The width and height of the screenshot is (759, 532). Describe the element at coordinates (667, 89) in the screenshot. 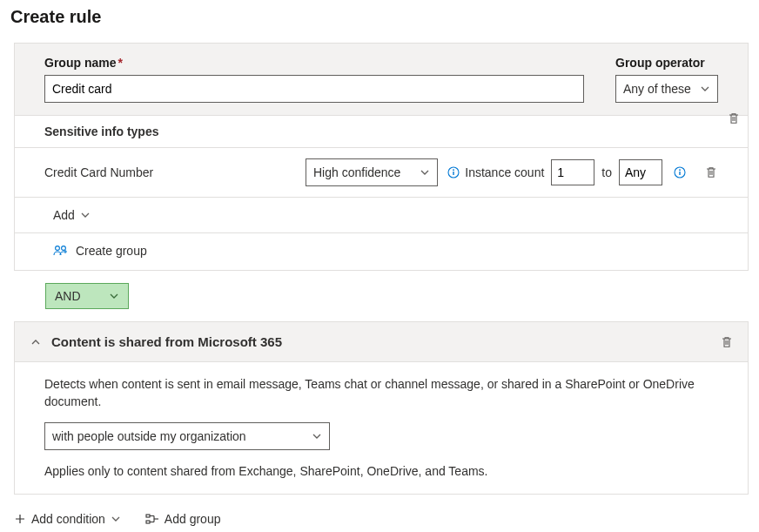

I see `group-operator-select: Any of these` at that location.